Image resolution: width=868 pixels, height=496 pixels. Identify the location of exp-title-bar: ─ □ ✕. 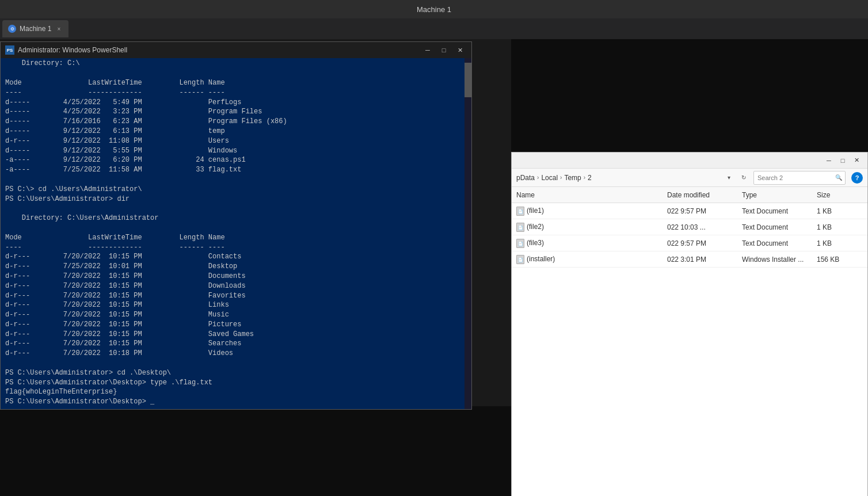
(690, 161).